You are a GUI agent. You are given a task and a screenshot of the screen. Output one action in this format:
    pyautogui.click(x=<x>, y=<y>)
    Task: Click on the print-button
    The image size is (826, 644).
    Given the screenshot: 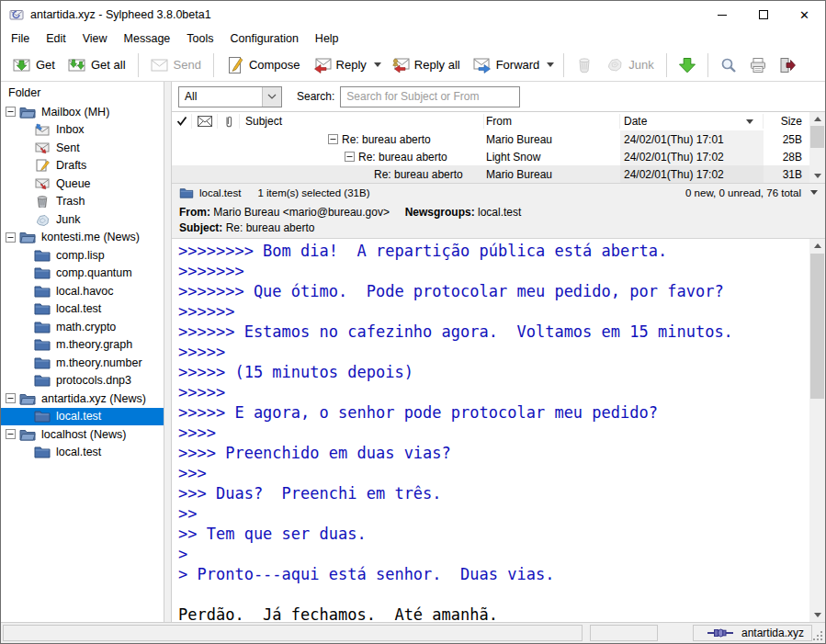 What is the action you would take?
    pyautogui.click(x=758, y=65)
    